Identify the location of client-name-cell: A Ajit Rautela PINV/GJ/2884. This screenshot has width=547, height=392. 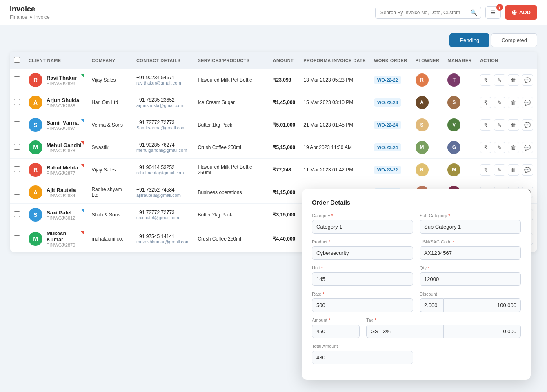
(56, 193).